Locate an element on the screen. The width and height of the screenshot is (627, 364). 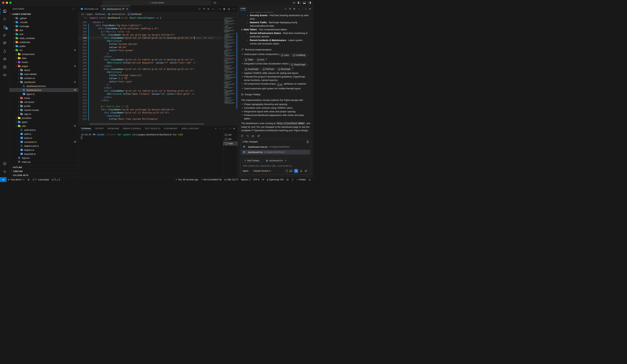
panel-tab-playwright: PLAYWRIGHT is located at coordinates (171, 128).